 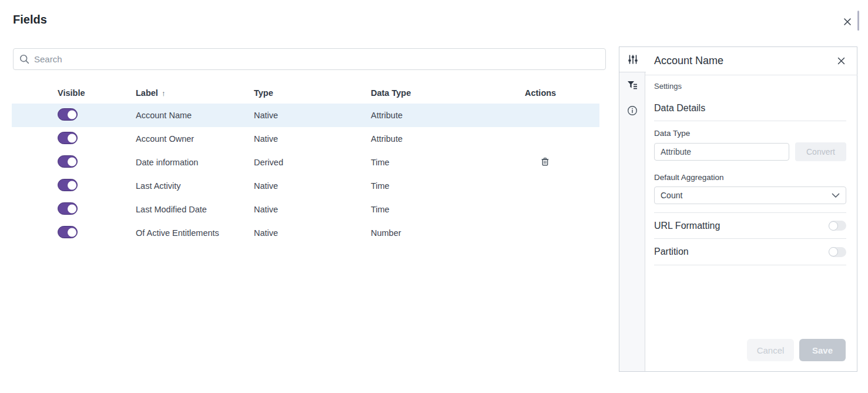 What do you see at coordinates (306, 162) in the screenshot?
I see `table-row-date-information: Date information Derived Time` at bounding box center [306, 162].